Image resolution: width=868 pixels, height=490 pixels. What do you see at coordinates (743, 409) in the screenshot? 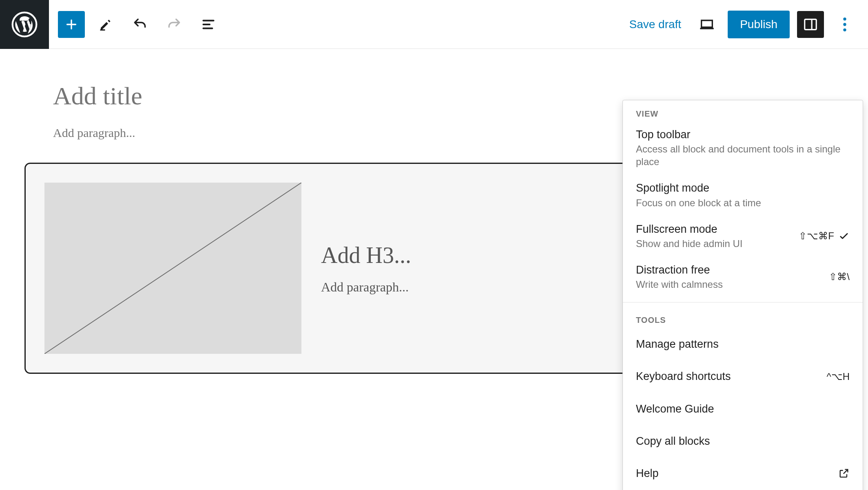
I see `menu-item-welcome-guide: Welcome Guide` at bounding box center [743, 409].